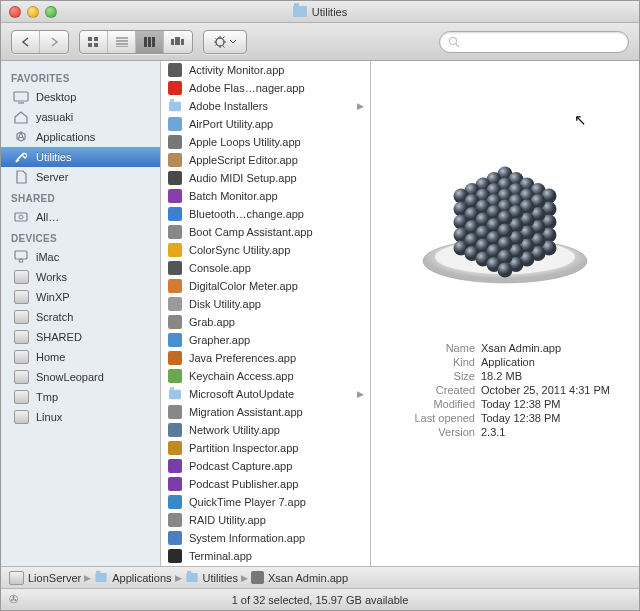 This screenshot has height=611, width=640. Describe the element at coordinates (266, 340) in the screenshot. I see `file-item: Grapher.app` at that location.